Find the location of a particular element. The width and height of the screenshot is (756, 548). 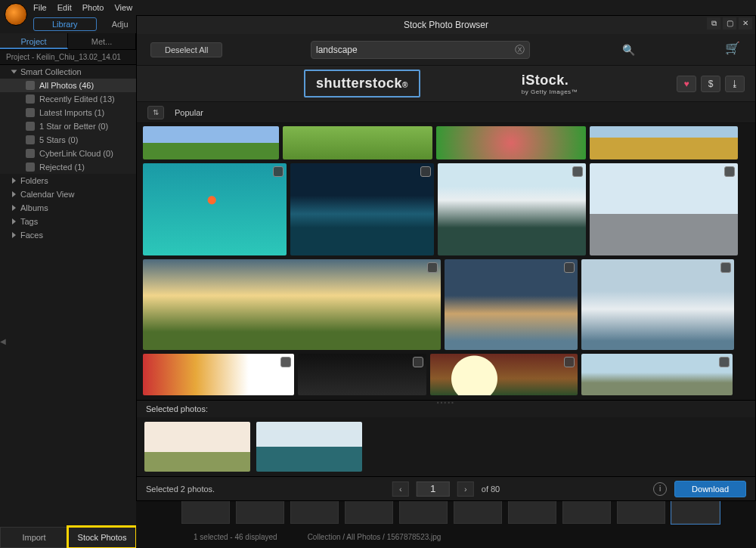

selected-header: ▪▪▪▪▪ Selected photos: is located at coordinates (446, 408).